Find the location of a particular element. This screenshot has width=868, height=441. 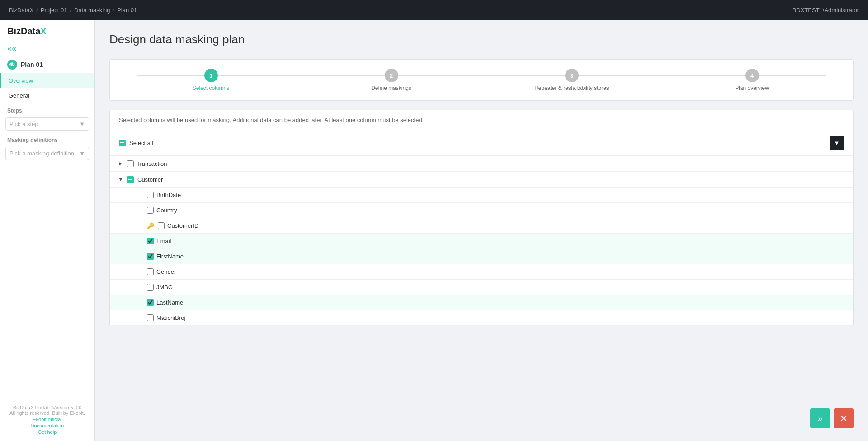

label-transaction: Transaction is located at coordinates (152, 164).